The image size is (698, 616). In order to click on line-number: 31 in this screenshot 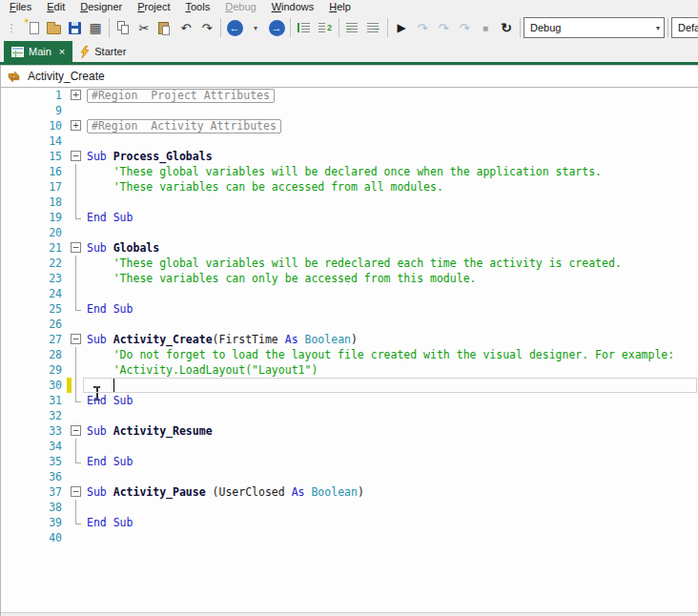, I will do `click(33, 400)`.